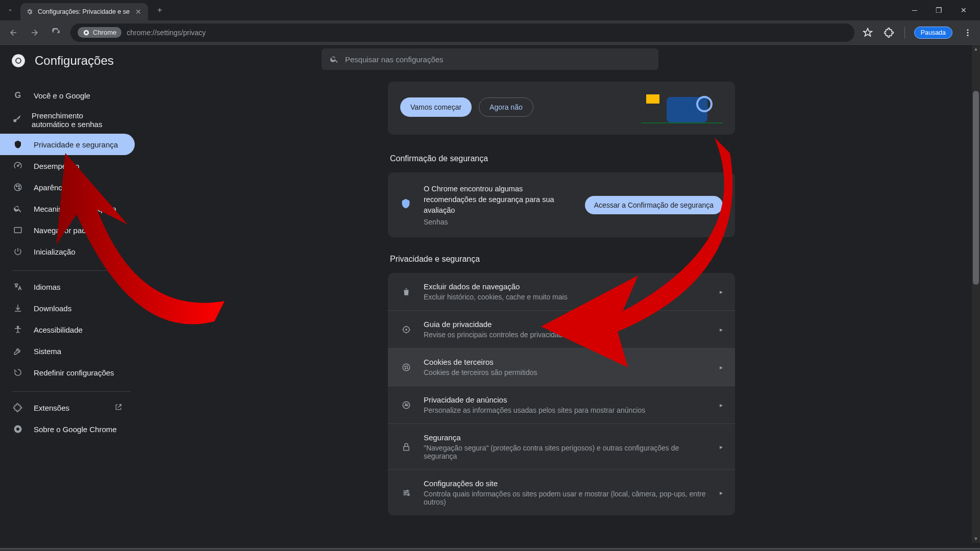  Describe the element at coordinates (462, 33) in the screenshot. I see `address-bar: Chrome chrome://settings/privacy` at that location.